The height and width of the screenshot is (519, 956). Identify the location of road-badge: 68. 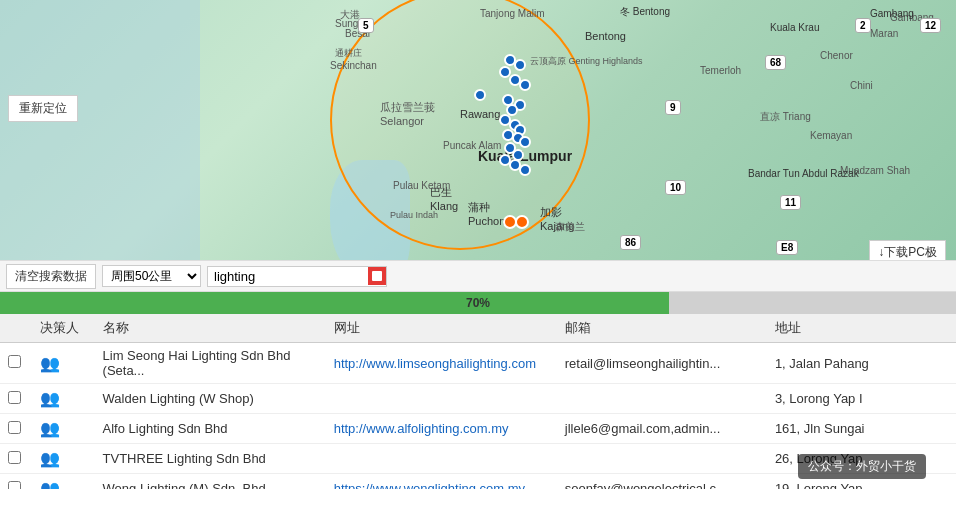
(776, 62).